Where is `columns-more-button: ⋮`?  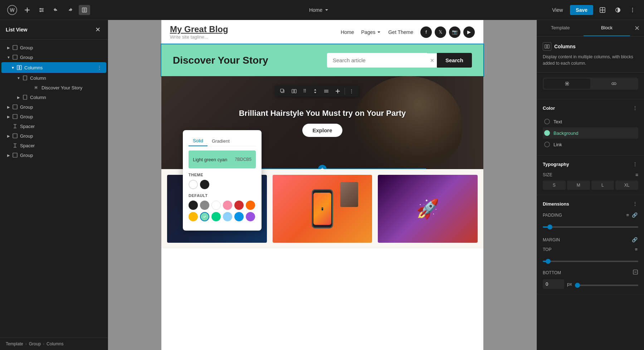 columns-more-button: ⋮ is located at coordinates (99, 68).